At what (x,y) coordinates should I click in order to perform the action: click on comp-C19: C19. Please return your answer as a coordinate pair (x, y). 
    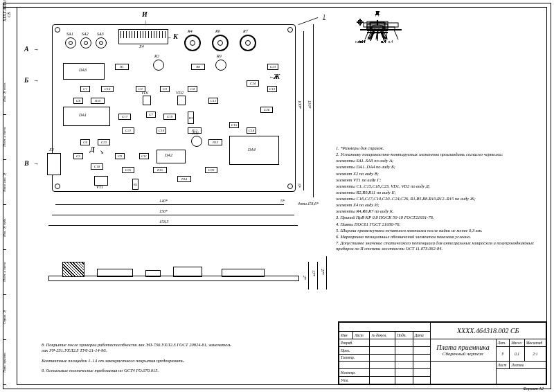
    Looking at the image, I should click on (170, 116).